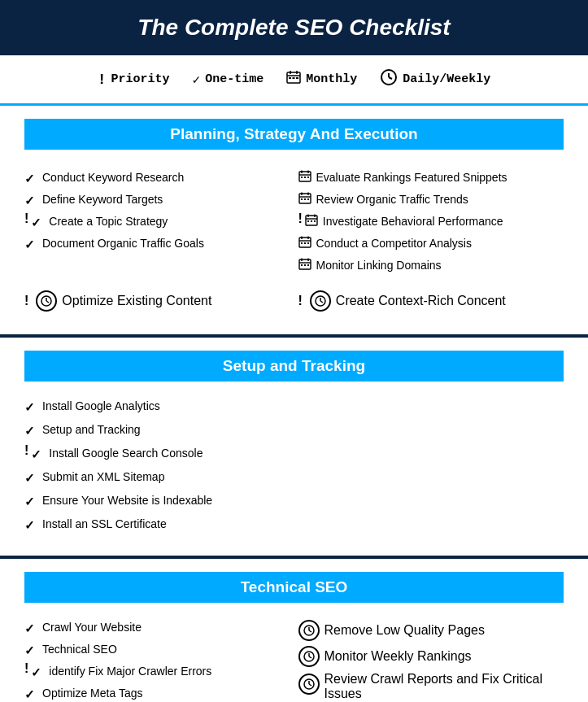 The width and height of the screenshot is (588, 702). What do you see at coordinates (413, 222) in the screenshot?
I see `item-text: Investigate Behavioral Performance` at bounding box center [413, 222].